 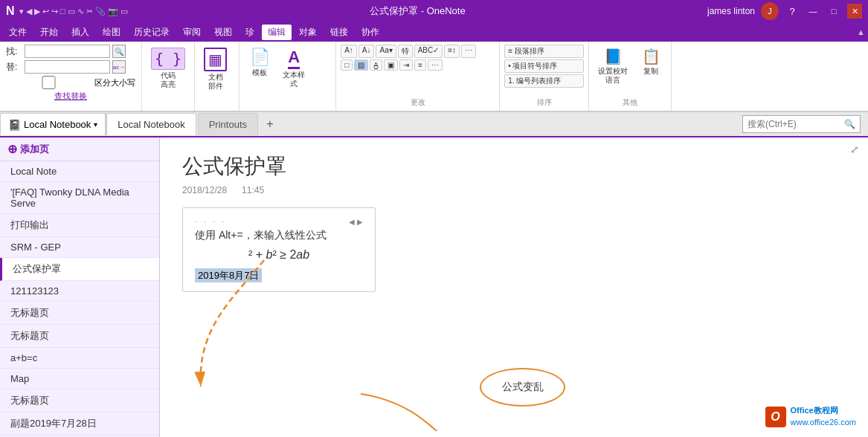 What do you see at coordinates (823, 410) in the screenshot?
I see `watermark-line1: Office教程网` at bounding box center [823, 410].